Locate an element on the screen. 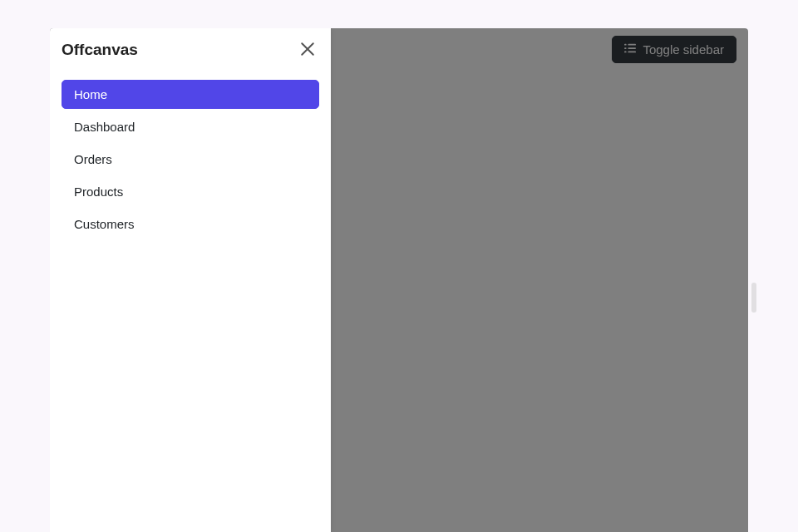  scrollbar-thumb is located at coordinates (754, 298).